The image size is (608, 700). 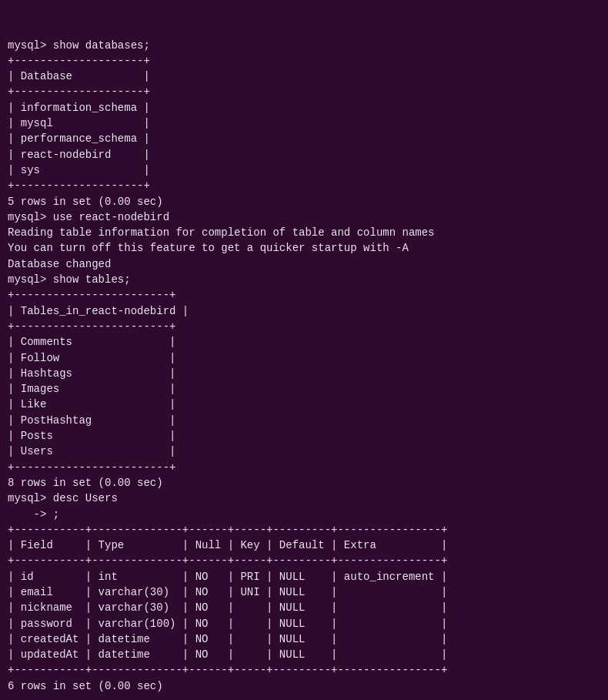 What do you see at coordinates (304, 233) in the screenshot?
I see `terminal-line: Reading table information for completion…` at bounding box center [304, 233].